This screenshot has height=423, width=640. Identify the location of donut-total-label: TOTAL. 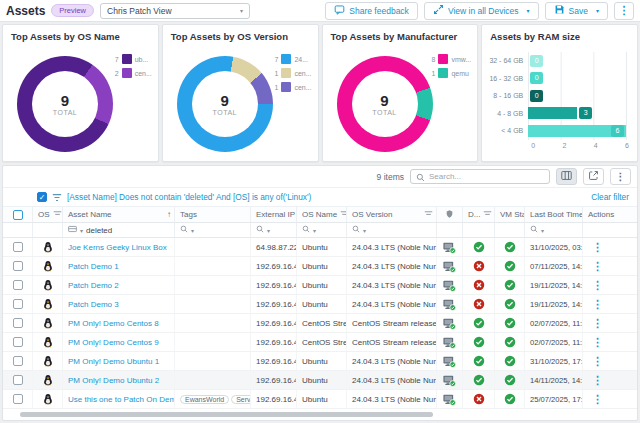
(225, 112).